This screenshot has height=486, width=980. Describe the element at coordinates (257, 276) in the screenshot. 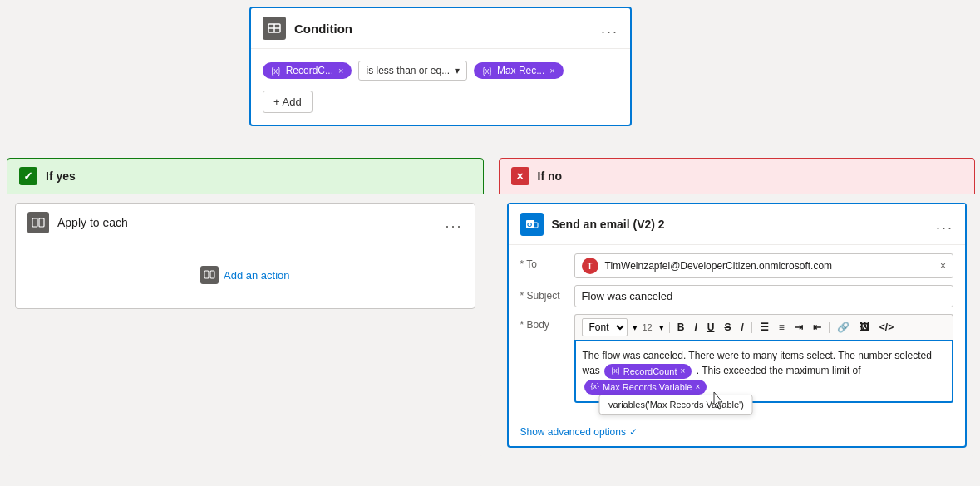

I see `add-action-label: Add an action` at that location.